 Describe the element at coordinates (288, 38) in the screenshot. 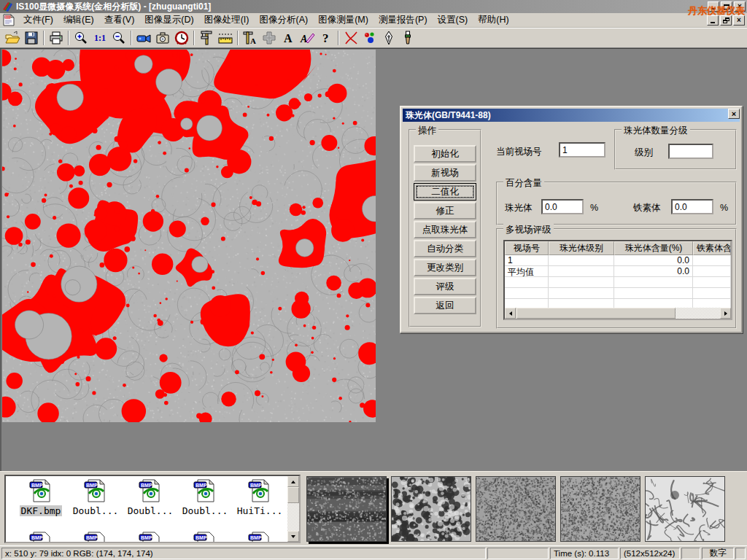

I see `text-label-icon: A` at that location.